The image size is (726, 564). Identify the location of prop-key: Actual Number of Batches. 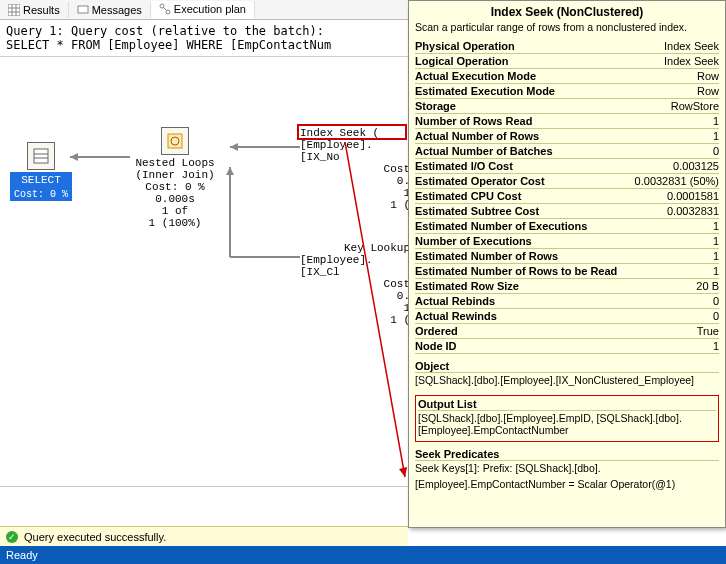
(484, 151).